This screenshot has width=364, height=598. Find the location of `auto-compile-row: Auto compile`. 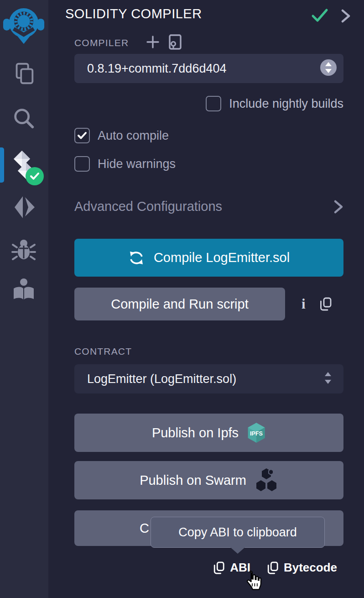

auto-compile-row: Auto compile is located at coordinates (209, 136).